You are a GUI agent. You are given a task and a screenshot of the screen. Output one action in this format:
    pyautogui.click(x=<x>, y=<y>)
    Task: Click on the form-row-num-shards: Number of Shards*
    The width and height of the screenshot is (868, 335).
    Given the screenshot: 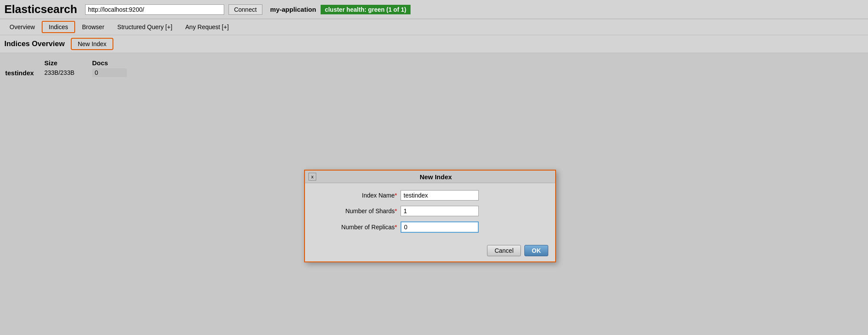 What is the action you would take?
    pyautogui.click(x=430, y=211)
    